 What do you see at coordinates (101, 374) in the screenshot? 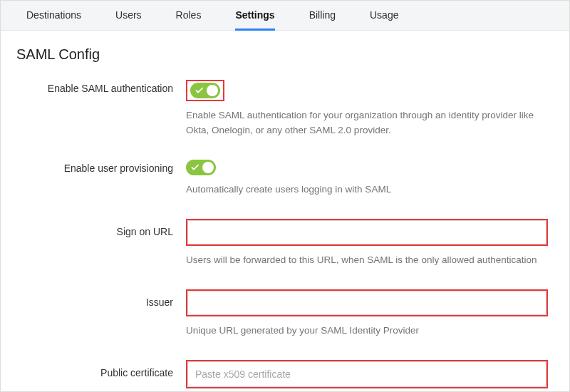
I see `public-cert-label: Public certificate` at bounding box center [101, 374].